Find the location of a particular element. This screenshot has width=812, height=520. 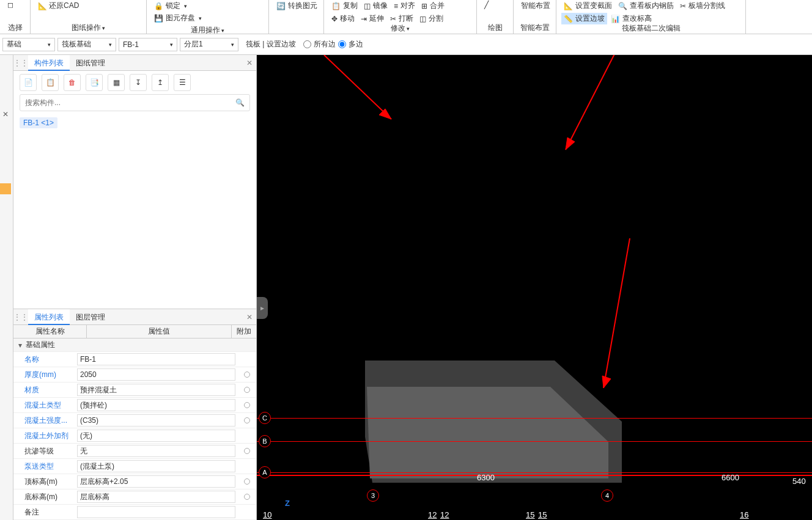

property-value: 预拌混凝土 is located at coordinates (157, 390).